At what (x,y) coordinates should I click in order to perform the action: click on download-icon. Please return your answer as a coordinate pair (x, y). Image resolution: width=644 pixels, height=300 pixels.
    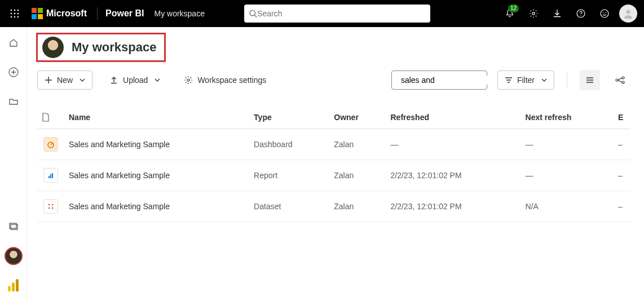
    Looking at the image, I should click on (557, 14).